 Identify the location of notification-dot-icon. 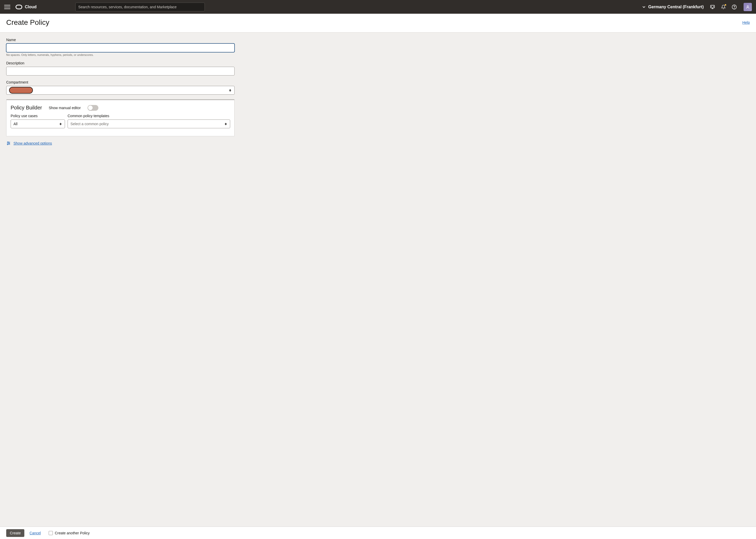
(725, 5).